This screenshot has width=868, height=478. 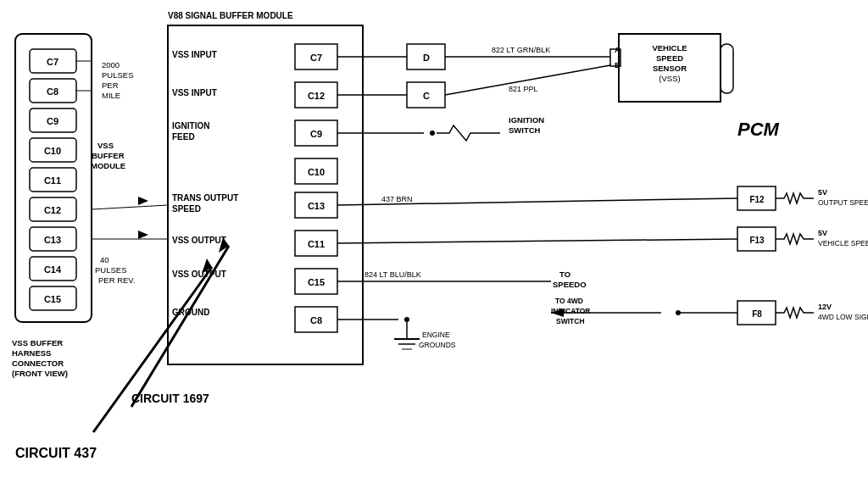 I want to click on svg-text: MODULE, so click(x=108, y=166).